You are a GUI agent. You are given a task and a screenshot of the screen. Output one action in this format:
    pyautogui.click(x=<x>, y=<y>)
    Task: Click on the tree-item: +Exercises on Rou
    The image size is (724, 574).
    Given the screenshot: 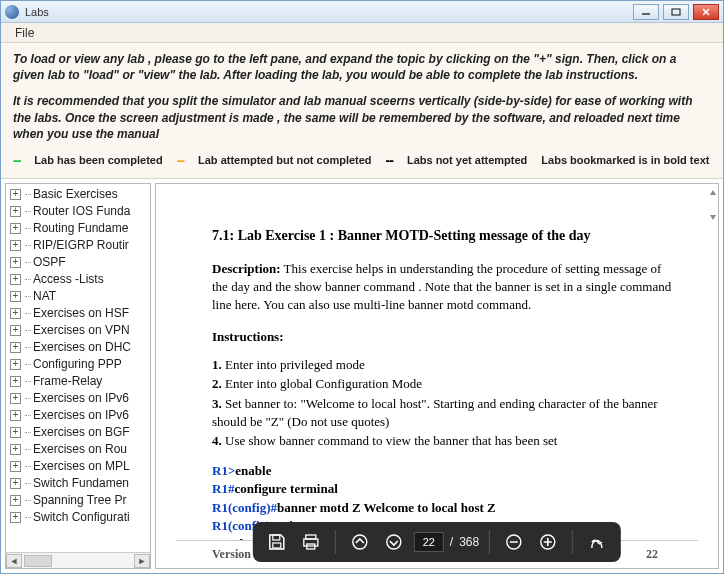 What is the action you would take?
    pyautogui.click(x=78, y=450)
    